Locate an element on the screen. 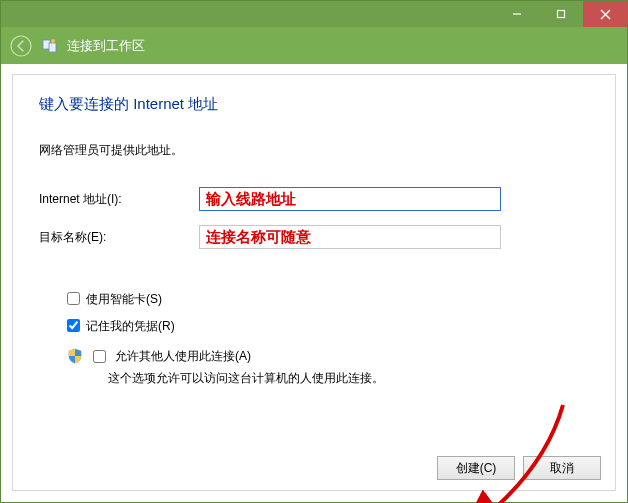  close-icon is located at coordinates (606, 14).